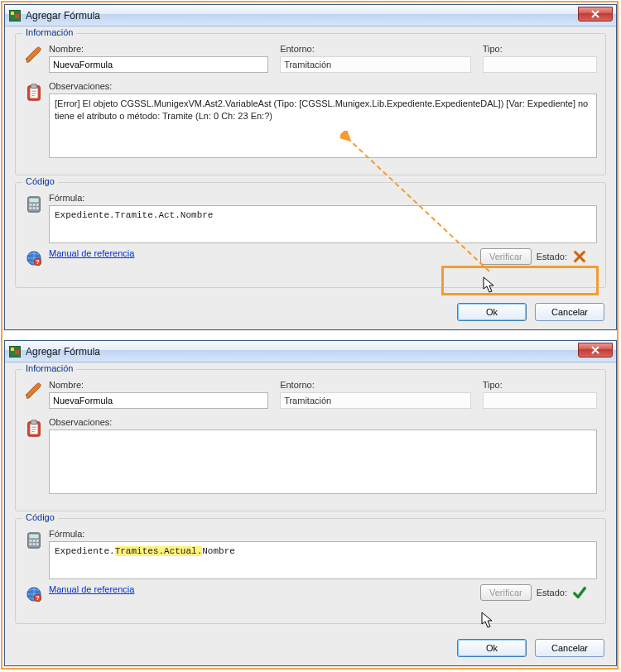  I want to click on status-error-icon, so click(580, 257).